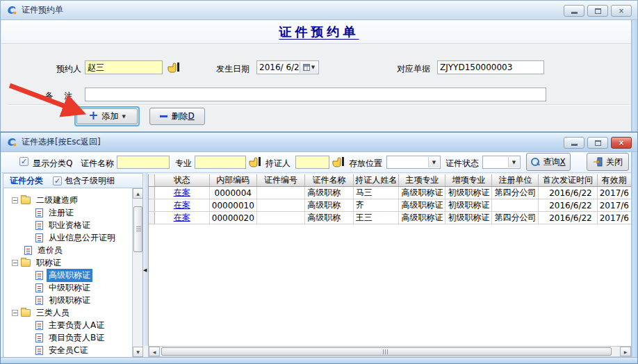 This screenshot has width=638, height=364. Describe the element at coordinates (621, 11) in the screenshot. I see `close-icon: ×` at that location.